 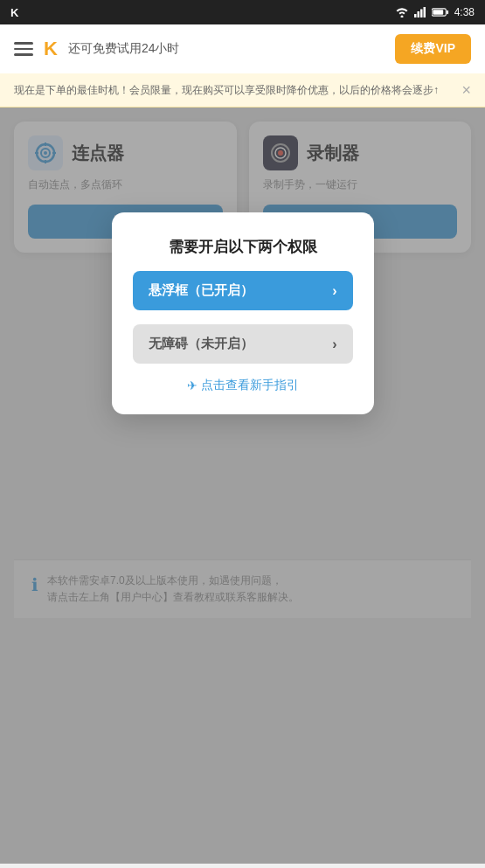 What do you see at coordinates (250, 385) in the screenshot?
I see `guide-link-text: 点击查看新手指引` at bounding box center [250, 385].